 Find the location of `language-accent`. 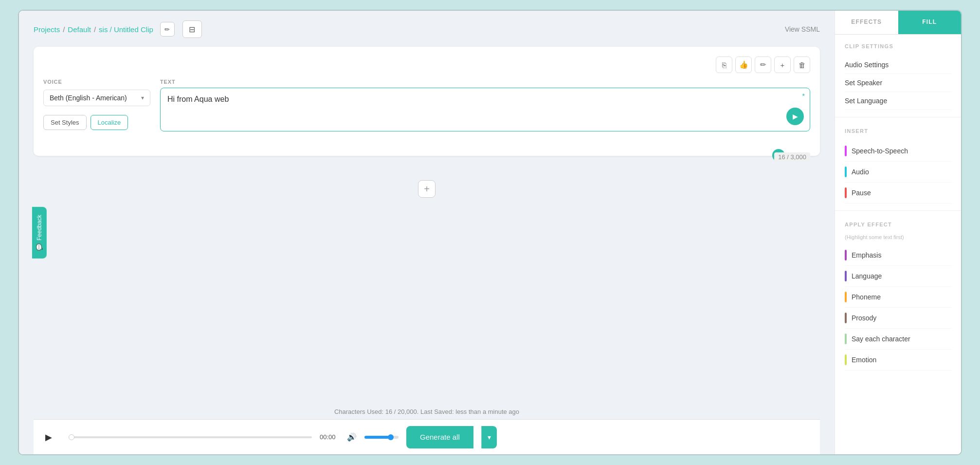

language-accent is located at coordinates (846, 276).